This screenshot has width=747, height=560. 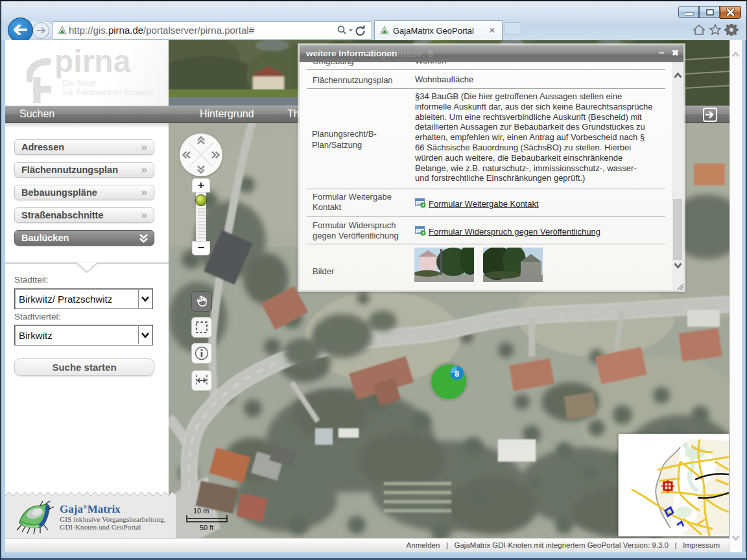 I want to click on svg-text: Die Stadt, so click(x=79, y=84).